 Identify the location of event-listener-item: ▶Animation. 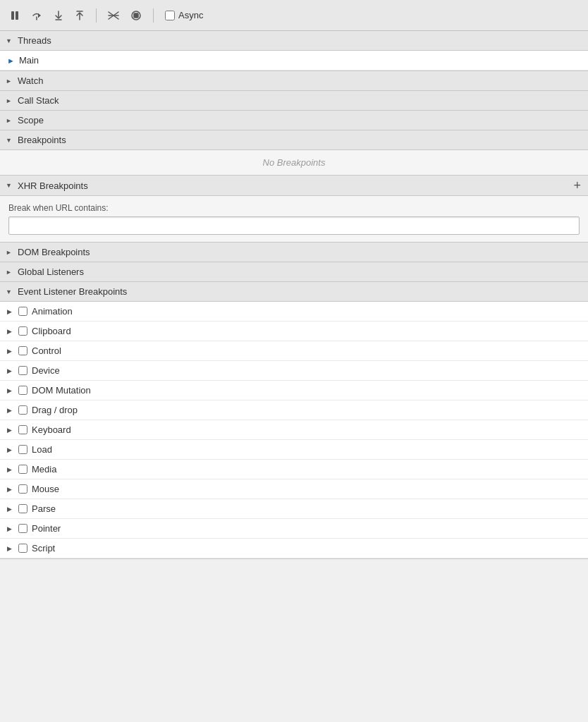
(294, 312).